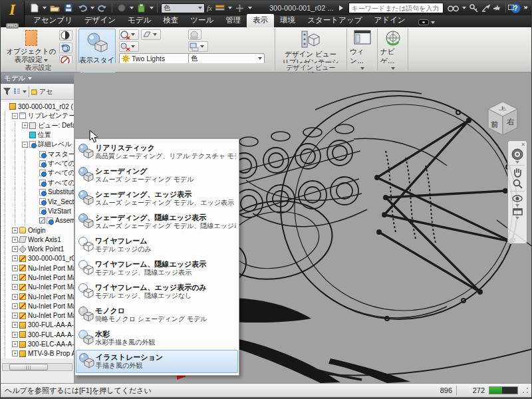 The image size is (532, 399). What do you see at coordinates (122, 8) in the screenshot?
I see `update-button` at bounding box center [122, 8].